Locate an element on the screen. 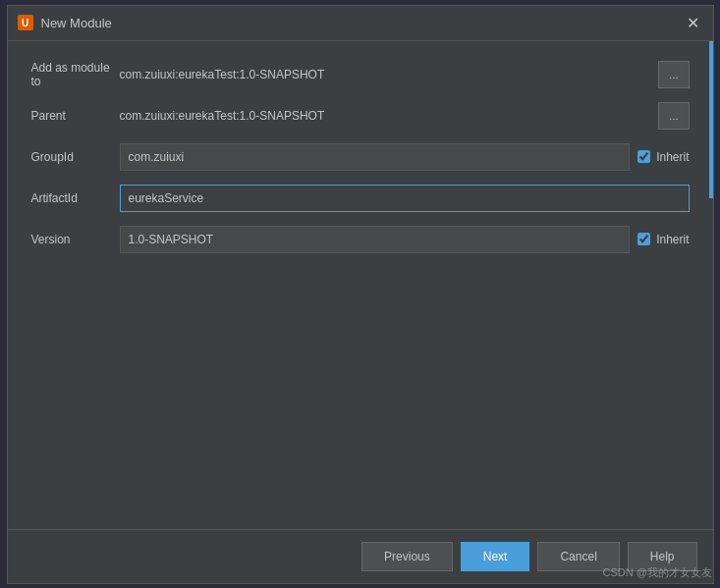  add-module-browse-button: ... is located at coordinates (674, 75).